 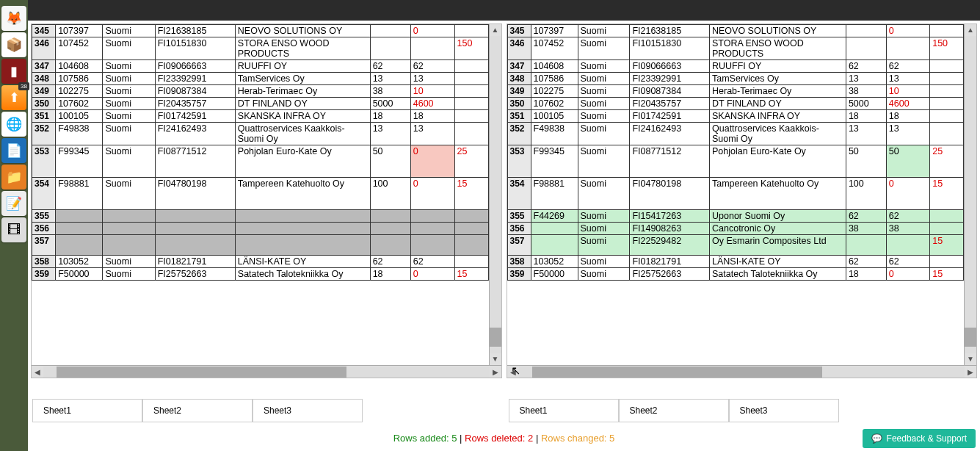 What do you see at coordinates (261, 104) in the screenshot?
I see `table-row: 350107602SuomiFI20435757DT FINLAND OY500…` at bounding box center [261, 104].